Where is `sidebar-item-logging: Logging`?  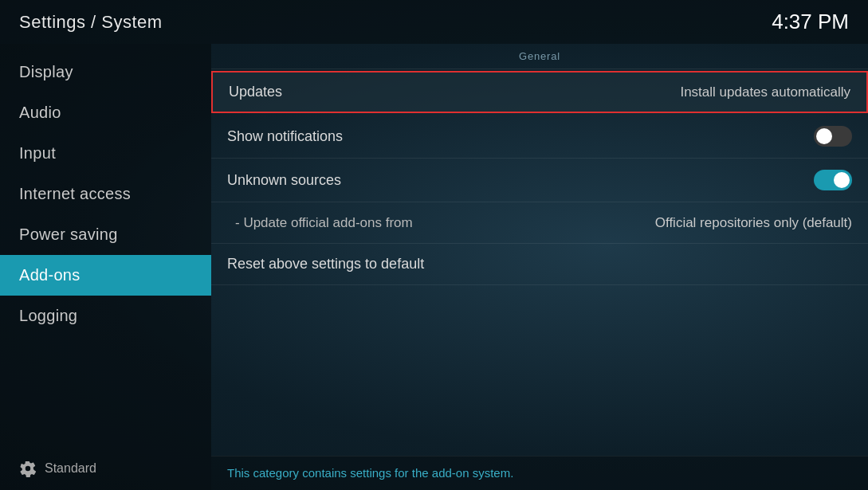 sidebar-item-logging: Logging is located at coordinates (105, 316).